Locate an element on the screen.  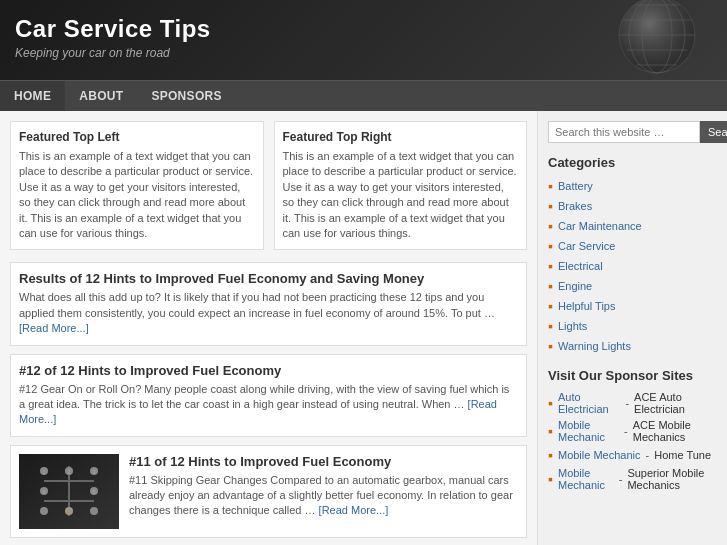
gear-image: 1 2 3 4 5 R is located at coordinates (69, 492).